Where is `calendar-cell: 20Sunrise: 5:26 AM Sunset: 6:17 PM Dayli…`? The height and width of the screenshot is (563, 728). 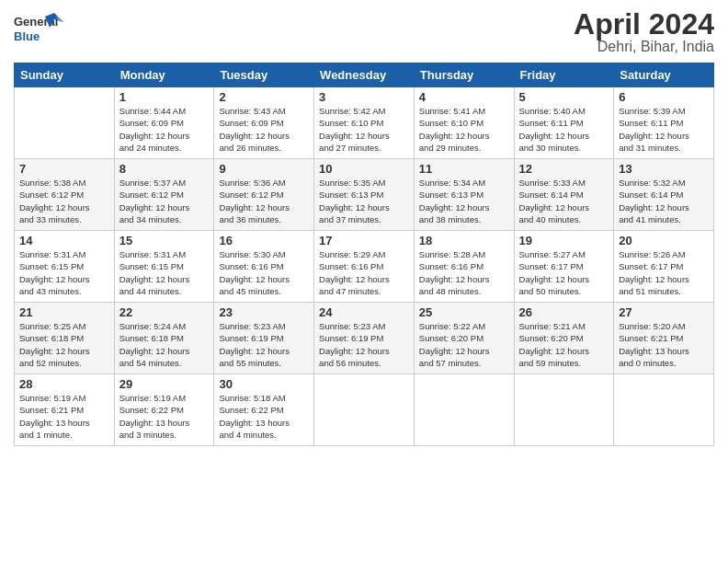 calendar-cell: 20Sunrise: 5:26 AM Sunset: 6:17 PM Dayli… is located at coordinates (664, 267).